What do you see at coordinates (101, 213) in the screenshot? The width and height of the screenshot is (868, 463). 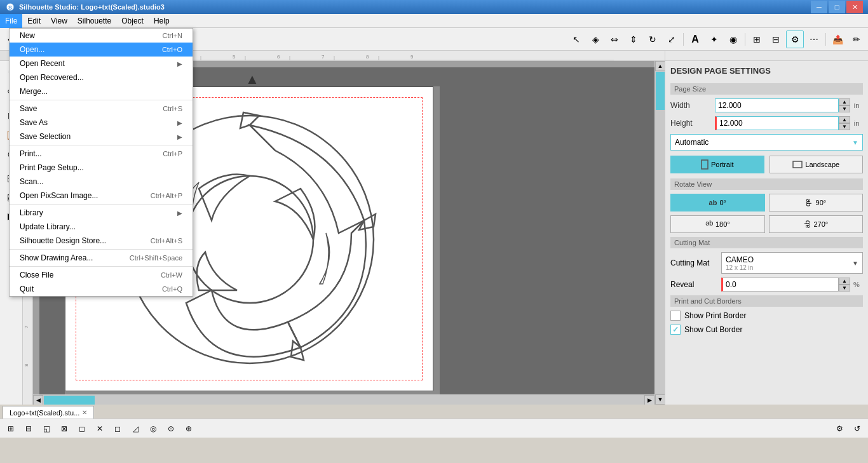 I see `menu-library: Library ▶` at bounding box center [101, 213].